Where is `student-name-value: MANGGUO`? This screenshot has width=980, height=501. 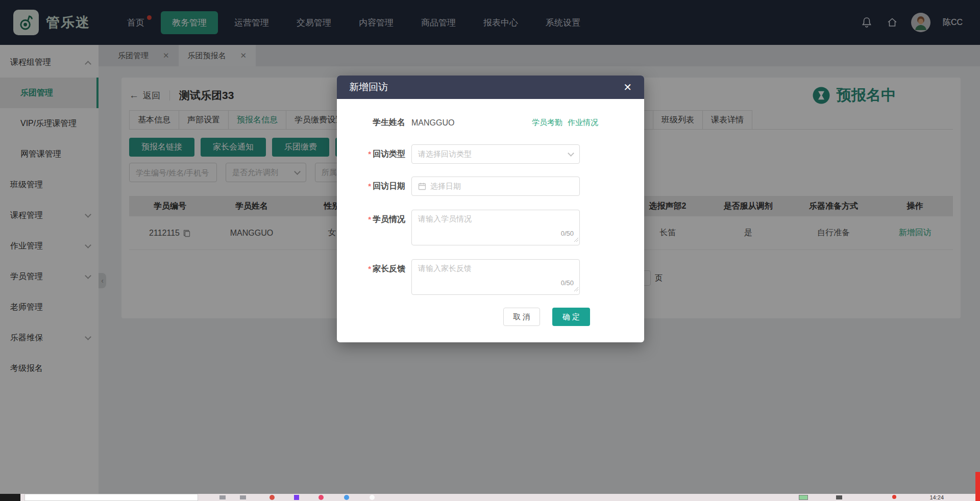
student-name-value: MANGGUO is located at coordinates (433, 123).